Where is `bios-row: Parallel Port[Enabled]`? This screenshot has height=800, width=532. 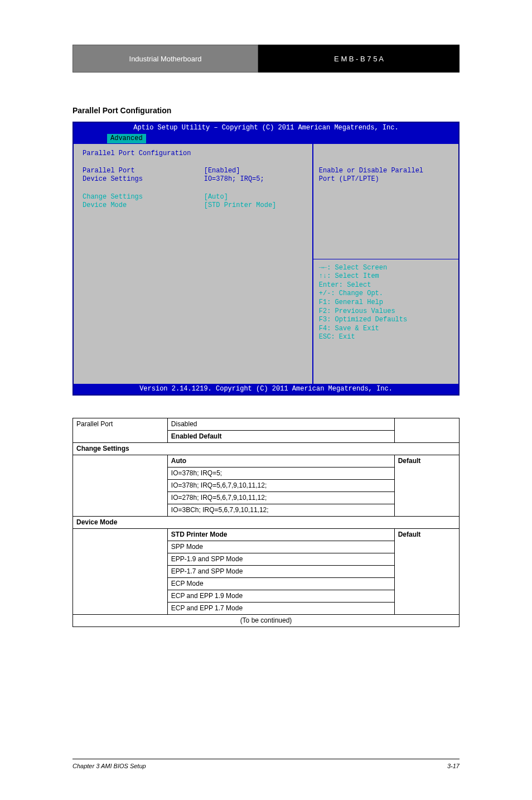
bios-row: Parallel Port[Enabled] is located at coordinates (193, 171).